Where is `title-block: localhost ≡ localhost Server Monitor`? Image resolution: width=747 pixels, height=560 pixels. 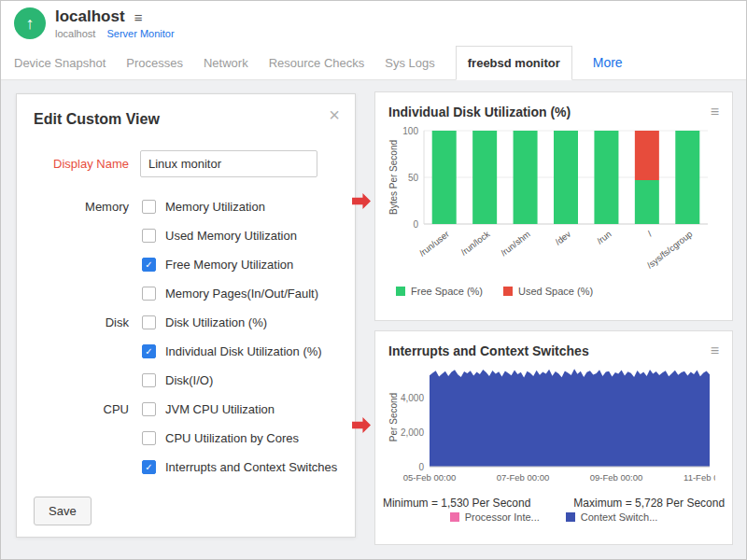 title-block: localhost ≡ localhost Server Monitor is located at coordinates (115, 23).